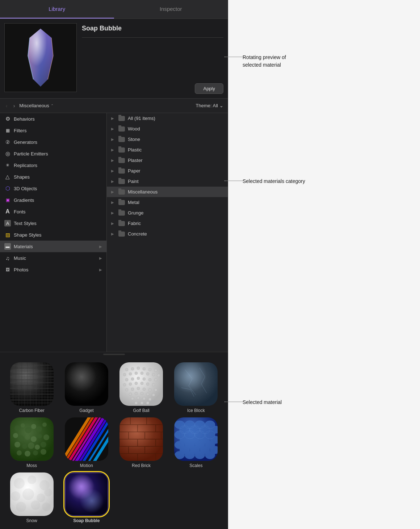  Describe the element at coordinates (32, 384) in the screenshot. I see `carbon-fiber-thumb` at that location.